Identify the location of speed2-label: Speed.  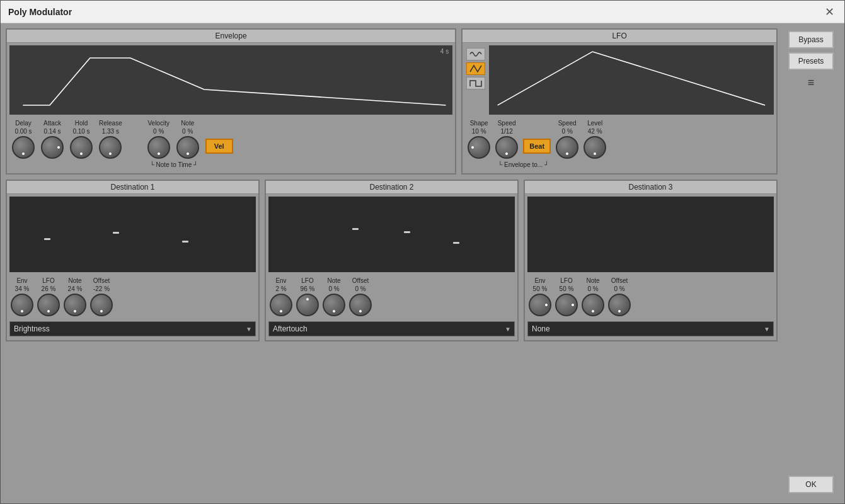
(567, 123).